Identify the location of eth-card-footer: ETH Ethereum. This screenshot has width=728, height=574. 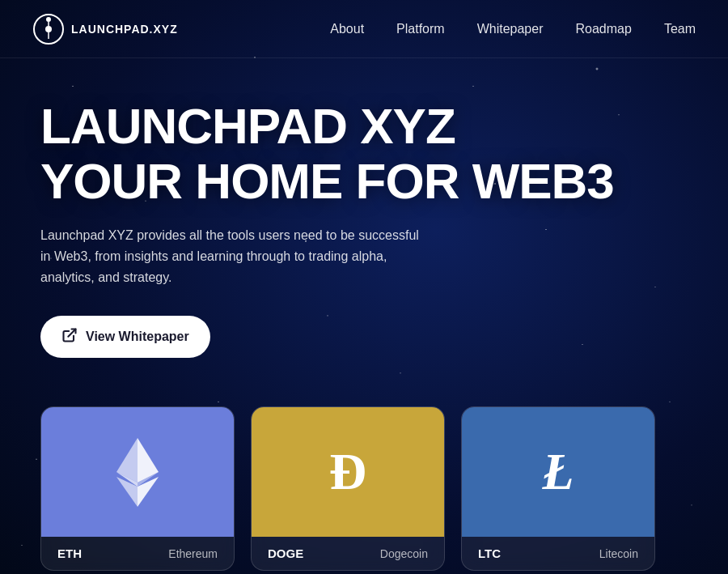
(138, 554).